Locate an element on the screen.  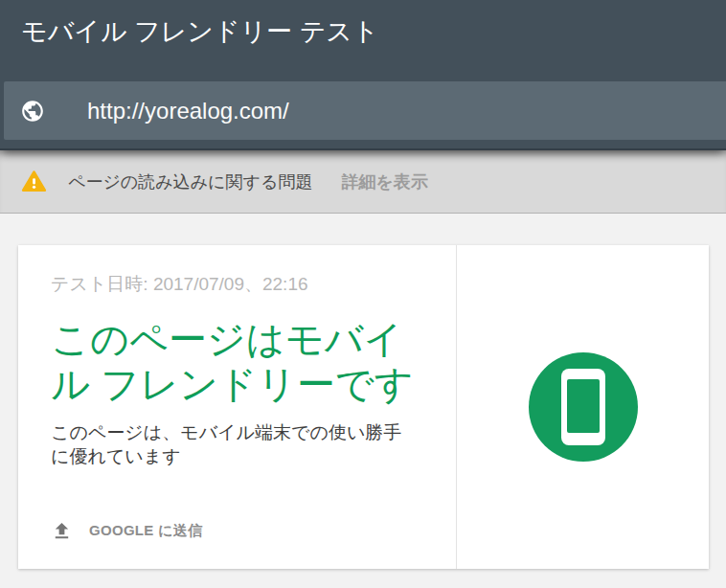
test-date: テスト日時: 2017/07/09、22:16 is located at coordinates (245, 284).